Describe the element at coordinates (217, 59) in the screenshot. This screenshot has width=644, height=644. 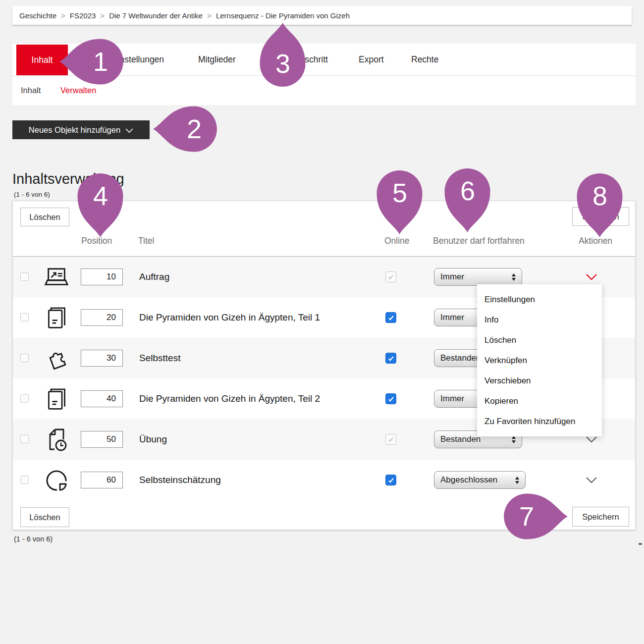
I see `tab-mitglieder: Mitglieder` at that location.